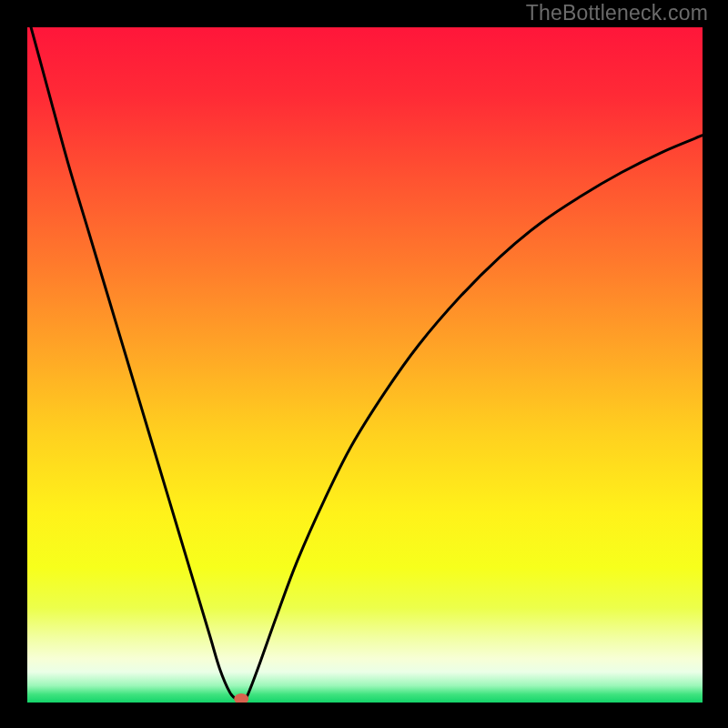 Image resolution: width=728 pixels, height=728 pixels. What do you see at coordinates (241, 699) in the screenshot?
I see `optimal-marker` at bounding box center [241, 699].